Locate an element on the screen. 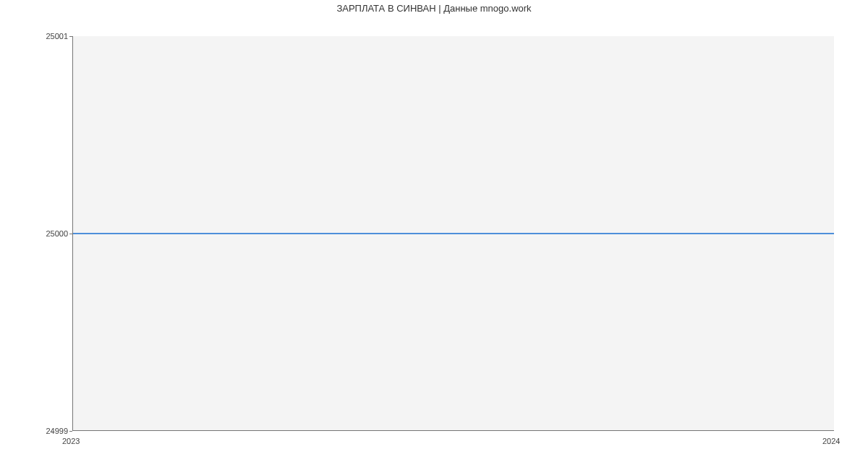 The width and height of the screenshot is (868, 470). y-tick-label: 25000 is located at coordinates (56, 234).